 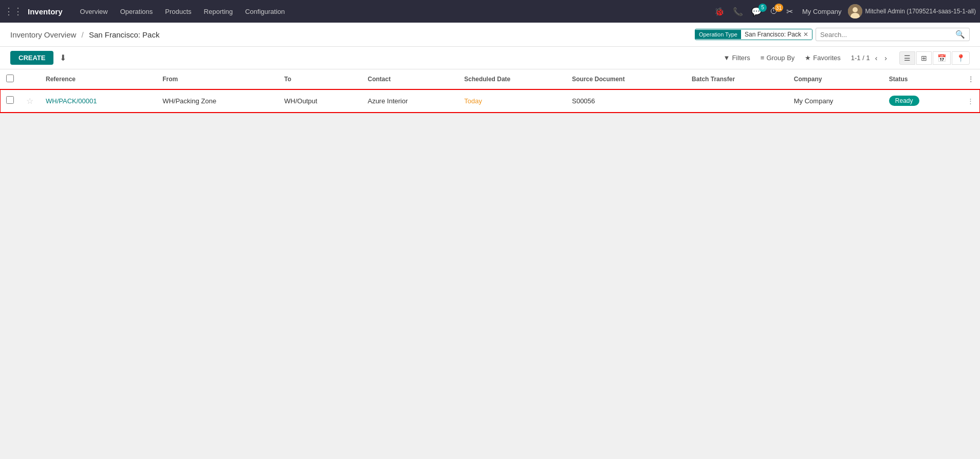 What do you see at coordinates (98, 101) in the screenshot?
I see `row-reference-cell: WH/PACK/00001` at bounding box center [98, 101].